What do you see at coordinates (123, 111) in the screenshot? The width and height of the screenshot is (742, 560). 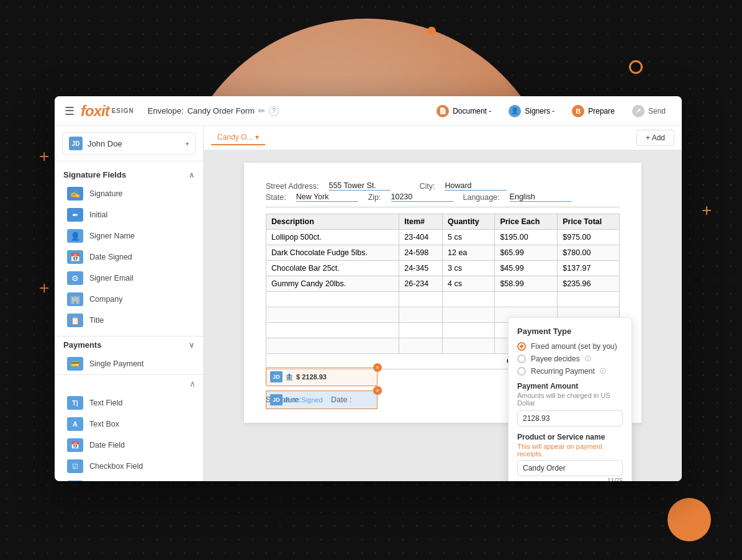 I see `esign-badge: ESIGN` at bounding box center [123, 111].